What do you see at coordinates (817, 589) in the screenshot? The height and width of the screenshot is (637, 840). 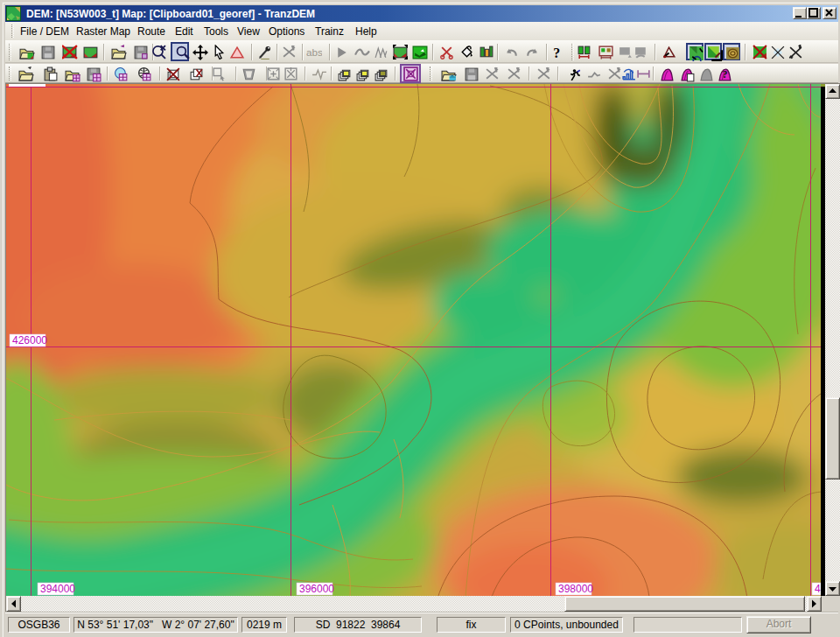 I see `svg-text: 4` at bounding box center [817, 589].